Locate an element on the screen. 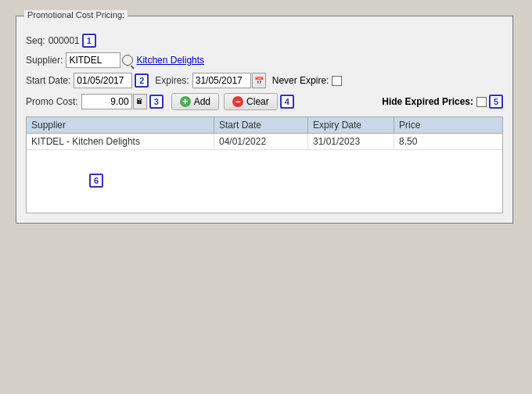 Image resolution: width=532 pixels, height=394 pixels. table-row: KITDEL - Kitchen Delights 04/01/2022 31/… is located at coordinates (264, 142).